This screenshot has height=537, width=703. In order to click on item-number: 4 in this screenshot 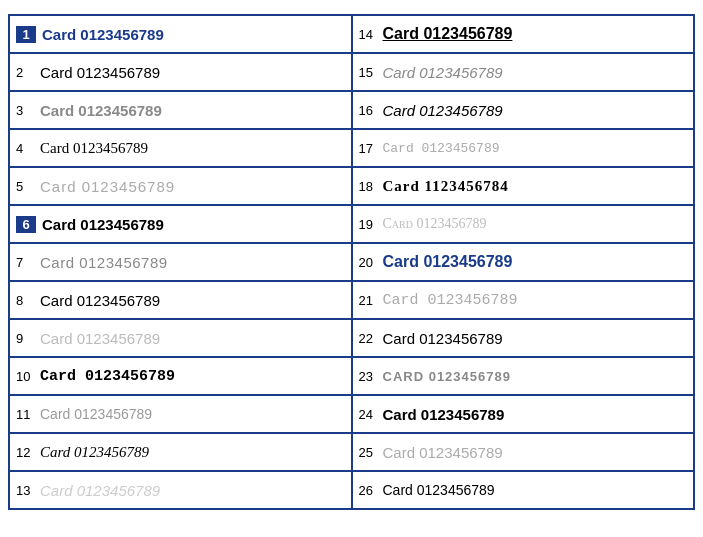, I will do `click(25, 148)`.